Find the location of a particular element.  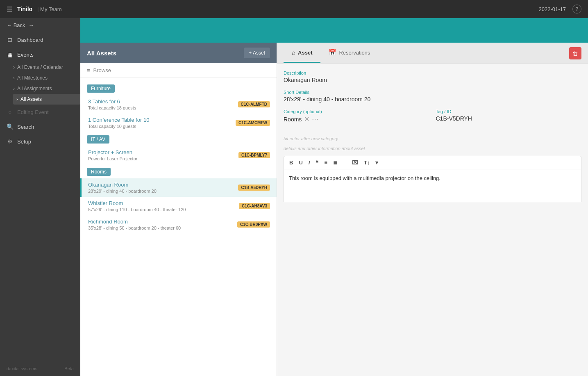

category-furniture: Furniture is located at coordinates (101, 89).